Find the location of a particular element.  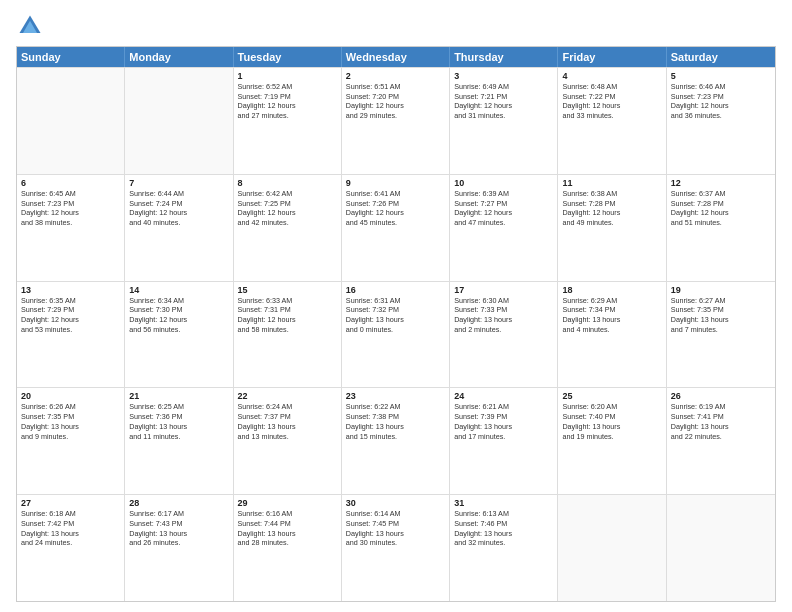

day-number: 9 is located at coordinates (396, 183).